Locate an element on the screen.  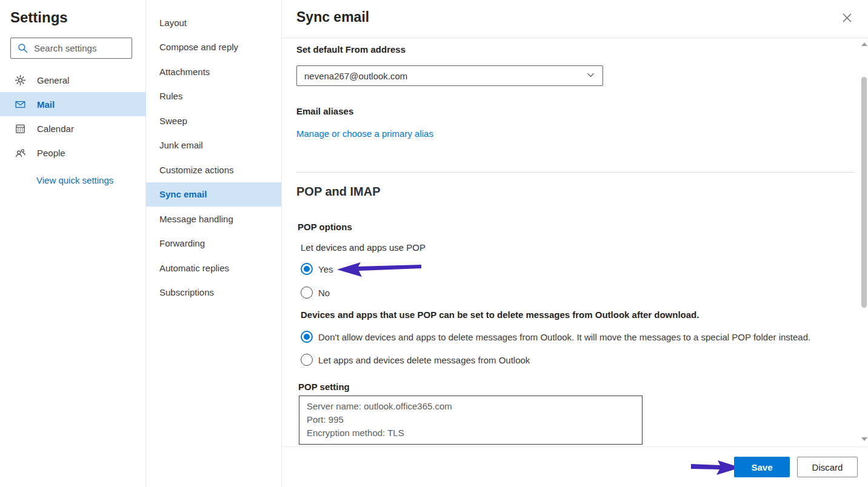
page-title: Sync email is located at coordinates (333, 17).